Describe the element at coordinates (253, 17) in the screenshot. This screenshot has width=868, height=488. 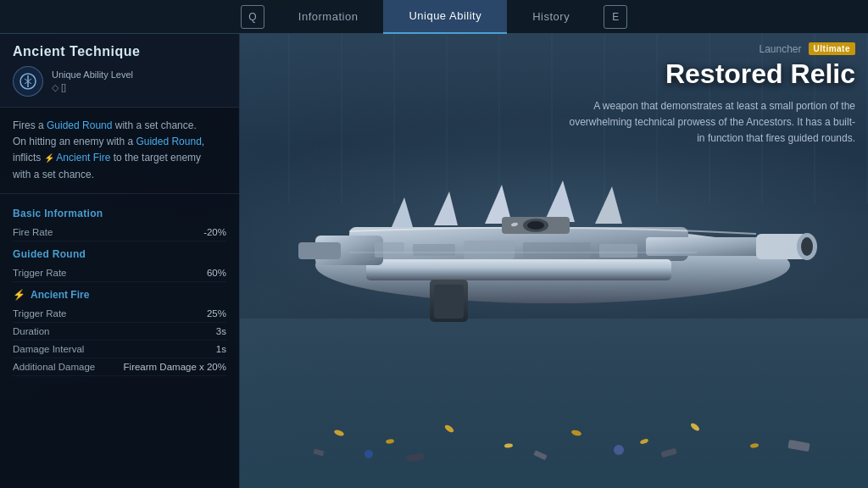
I see `key-q: Q` at that location.